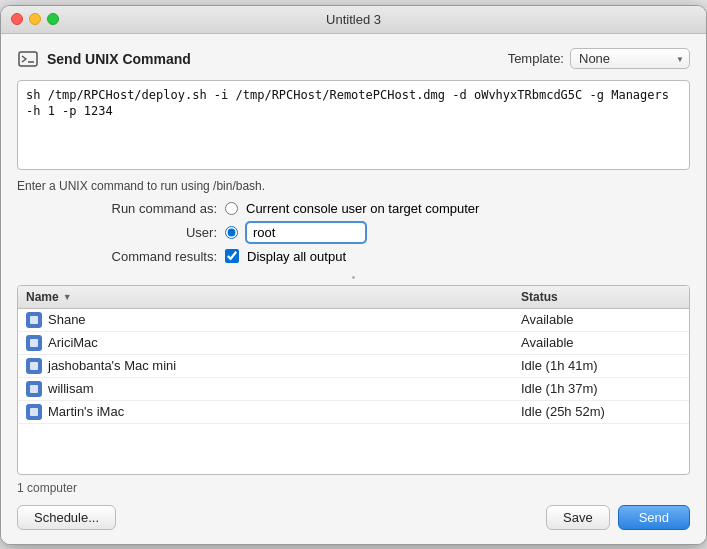  I want to click on titlebar: Untitled 3, so click(354, 20).